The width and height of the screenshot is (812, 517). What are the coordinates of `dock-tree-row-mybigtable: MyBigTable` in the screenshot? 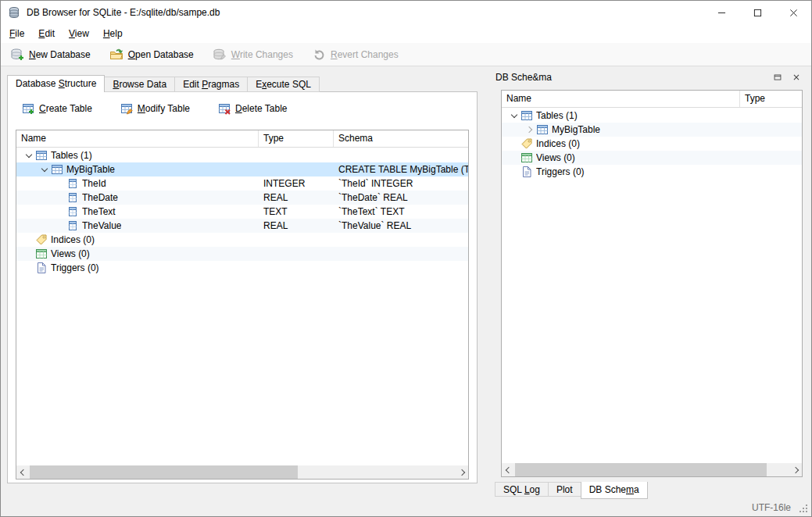 It's located at (652, 130).